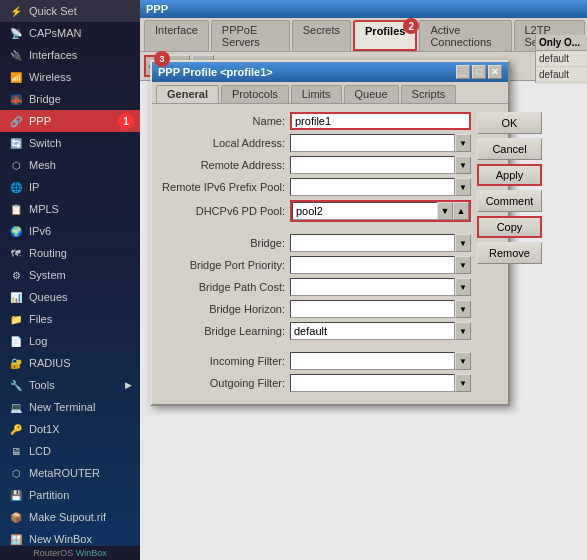  Describe the element at coordinates (330, 72) in the screenshot. I see `dialog-title-bar: PPP Profile <profile1> _ □ ✕` at that location.